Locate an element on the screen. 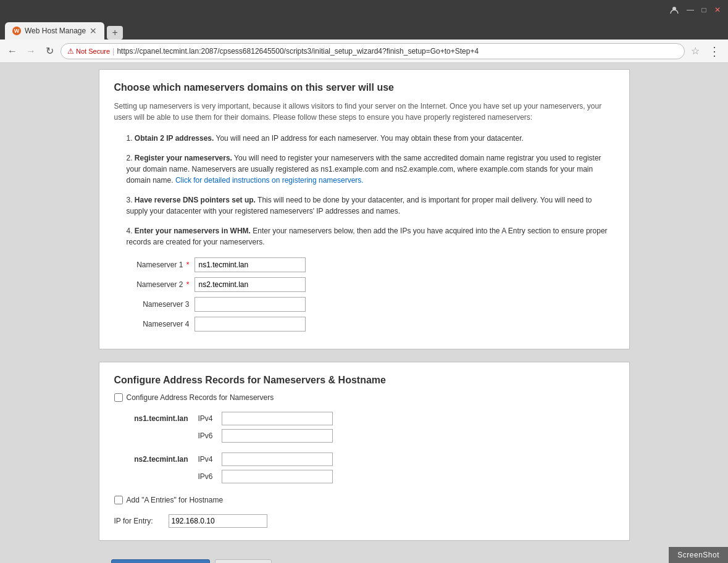 The image size is (728, 563). ns1-address-name: ns1.tecmint.lan is located at coordinates (151, 417).